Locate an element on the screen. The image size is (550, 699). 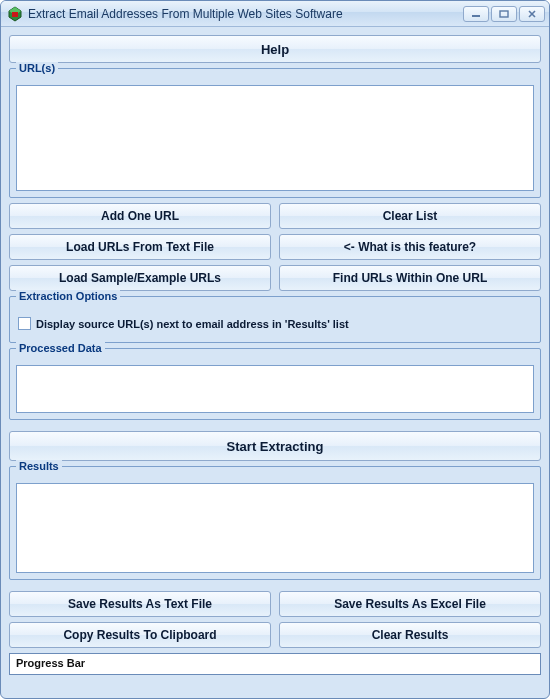
add-one-url-label: Add One URL is located at coordinates (140, 216).